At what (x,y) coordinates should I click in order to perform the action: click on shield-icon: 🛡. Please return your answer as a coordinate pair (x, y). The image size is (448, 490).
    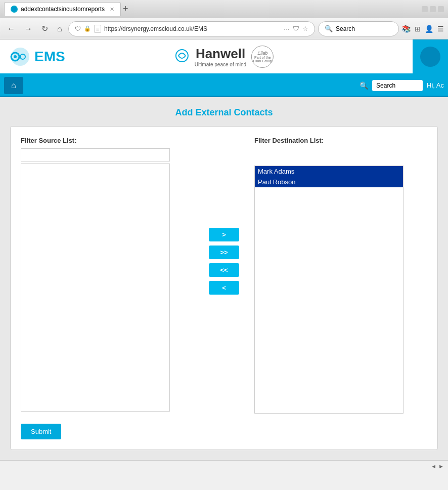
    Looking at the image, I should click on (78, 29).